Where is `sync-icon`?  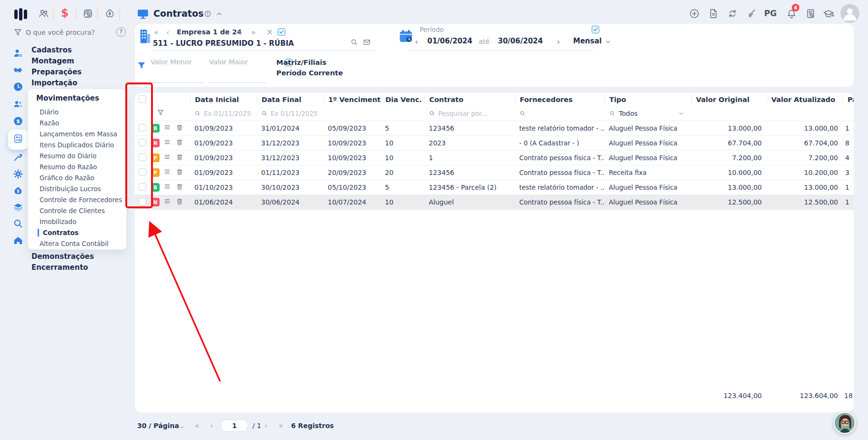 sync-icon is located at coordinates (733, 13).